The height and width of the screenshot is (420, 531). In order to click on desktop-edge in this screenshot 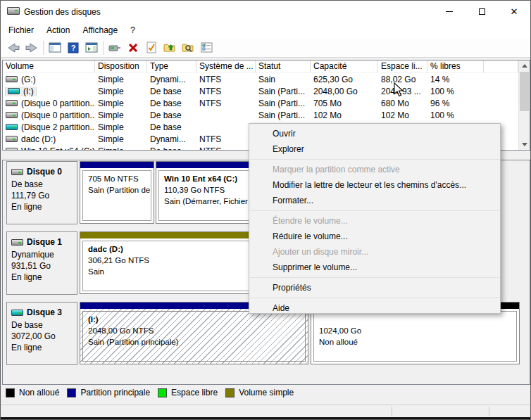, I will do `click(266, 419)`.